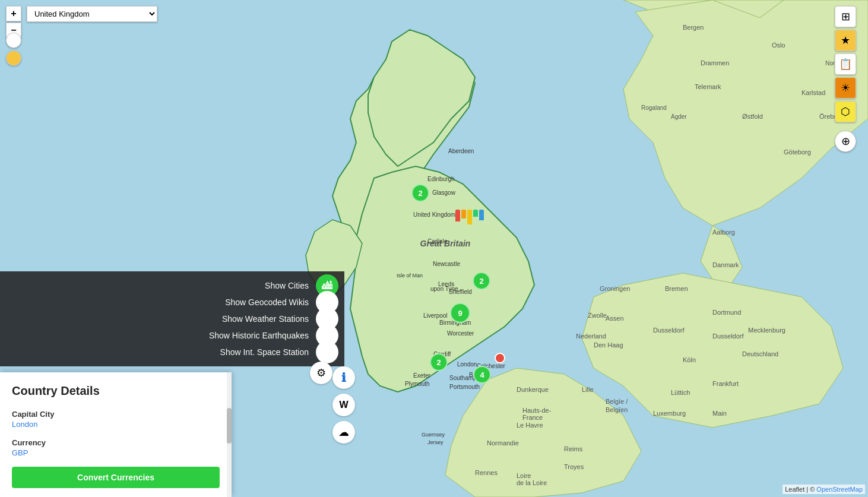 Image resolution: width=868 pixels, height=497 pixels. What do you see at coordinates (574, 467) in the screenshot?
I see `svg-text: Troyes` at bounding box center [574, 467].